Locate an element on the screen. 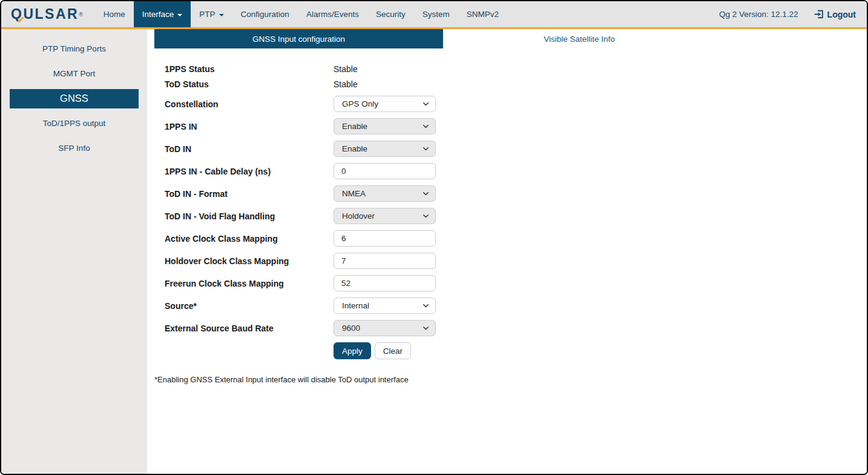 Image resolution: width=868 pixels, height=475 pixels. tab-gnss-input-configuration: GNSS Input configuration is located at coordinates (299, 39).